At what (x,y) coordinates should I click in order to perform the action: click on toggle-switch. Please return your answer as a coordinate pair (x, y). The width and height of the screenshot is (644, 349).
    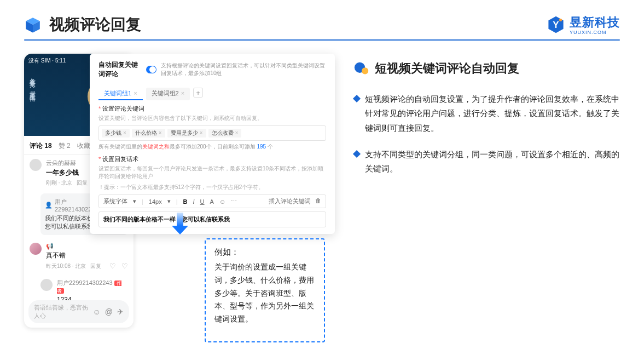
    Looking at the image, I should click on (151, 70).